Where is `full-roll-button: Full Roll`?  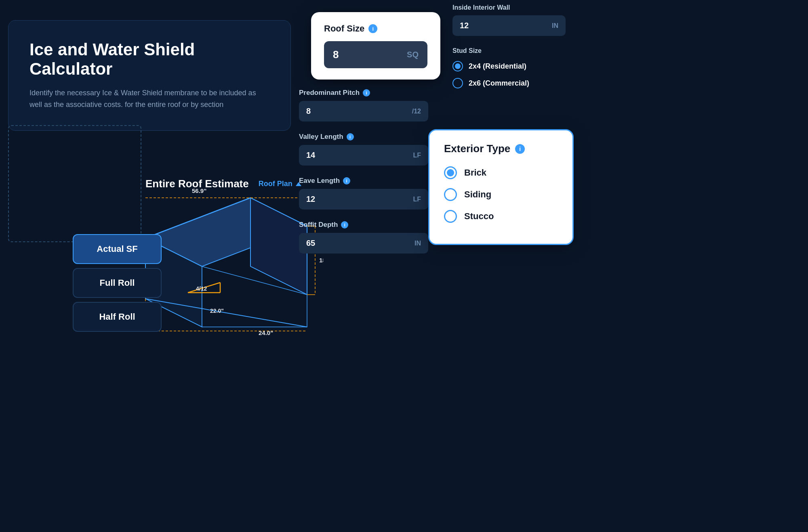
full-roll-button: Full Roll is located at coordinates (117, 283).